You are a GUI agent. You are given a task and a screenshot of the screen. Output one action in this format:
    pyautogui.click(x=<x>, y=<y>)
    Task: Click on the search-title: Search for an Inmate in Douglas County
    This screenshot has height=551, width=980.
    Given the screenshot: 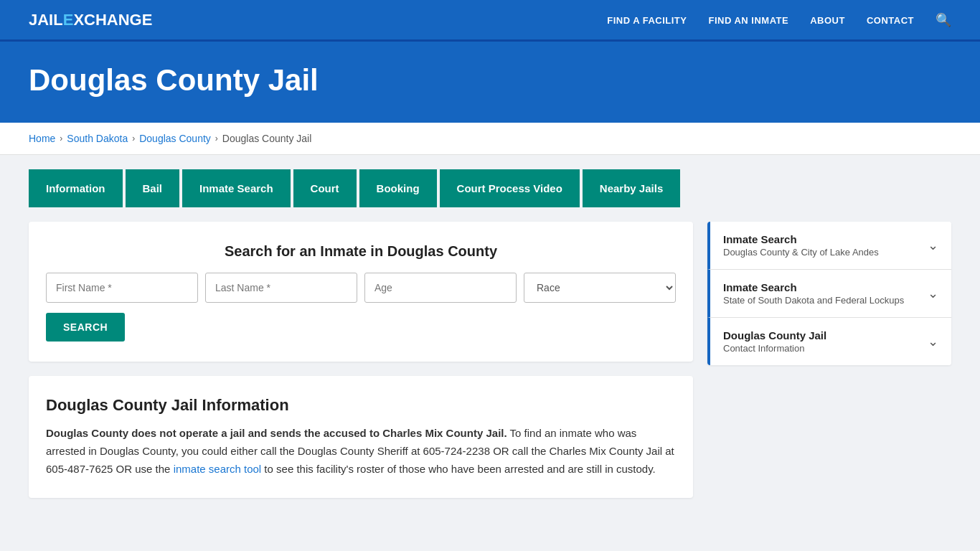 What is the action you would take?
    pyautogui.click(x=361, y=251)
    